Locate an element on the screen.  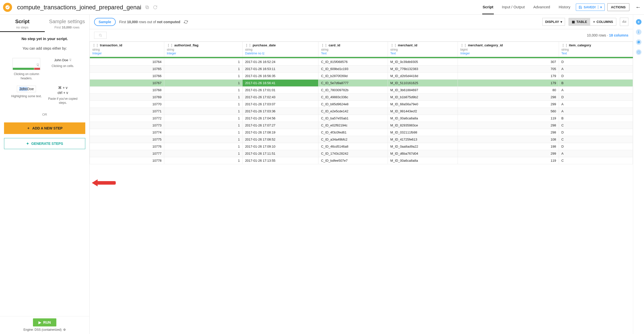
table-row: 1077312017-01-26 17:07:27C_ID_e02f92194c… is located at coordinates (361, 125).